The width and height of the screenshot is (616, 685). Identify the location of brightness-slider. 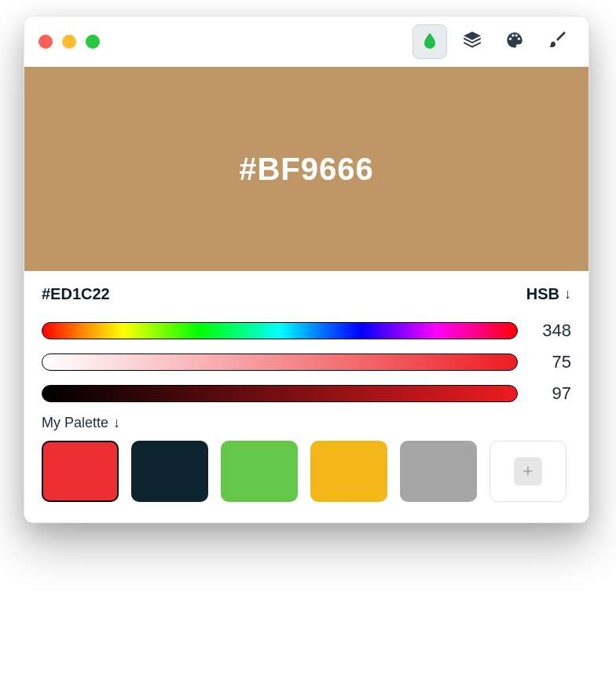
(280, 394).